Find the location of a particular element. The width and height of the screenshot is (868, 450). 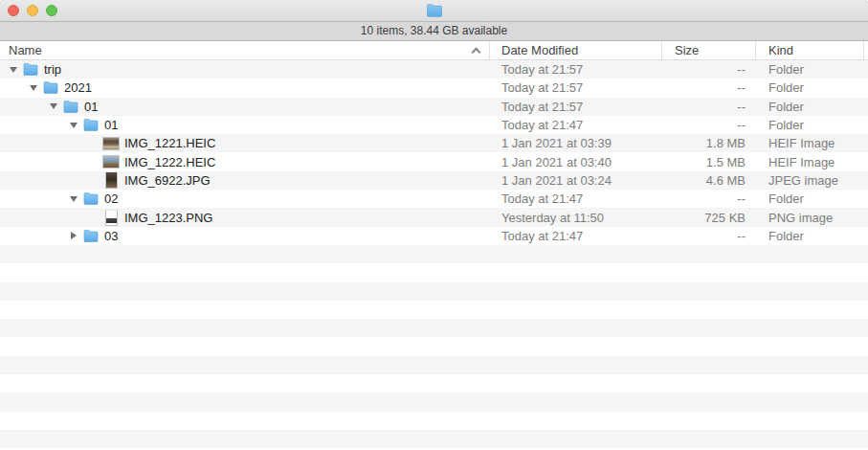

date-modified-cell: 1 Jan 2021 at 03:39 is located at coordinates (576, 144).